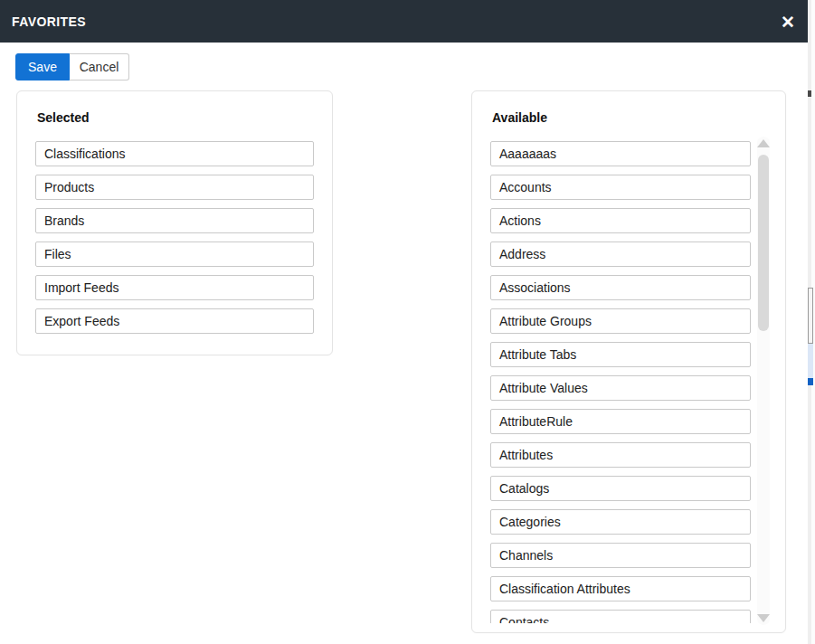  What do you see at coordinates (519, 118) in the screenshot?
I see `available-panel-heading: Available` at bounding box center [519, 118].